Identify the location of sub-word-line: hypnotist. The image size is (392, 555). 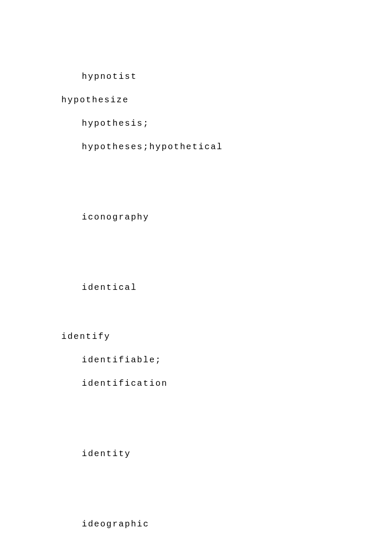
(227, 77).